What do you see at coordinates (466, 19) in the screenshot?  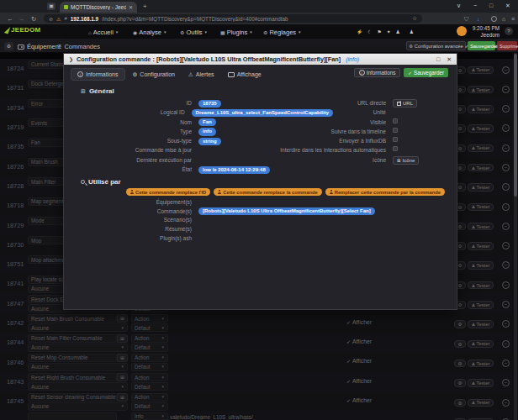 I see `privacy-shield-icon: ⛉` at bounding box center [466, 19].